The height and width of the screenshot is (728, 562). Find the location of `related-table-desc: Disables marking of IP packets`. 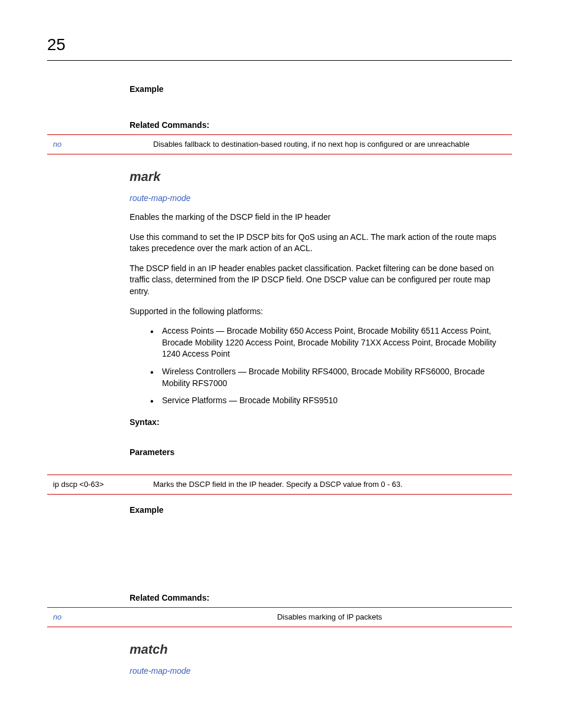

related-table-desc: Disables marking of IP packets is located at coordinates (332, 617).